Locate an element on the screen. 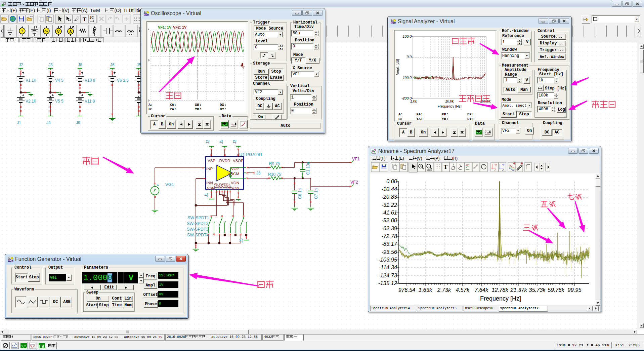 The height and width of the screenshot is (351, 644). svg-text: 10.0k is located at coordinates (449, 101).